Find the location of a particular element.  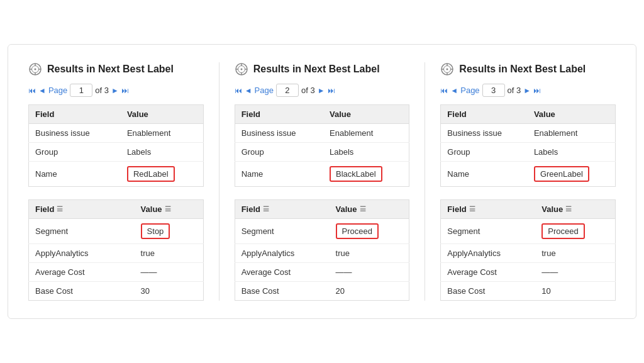

prev-page-btn-1: ◄ is located at coordinates (42, 91).